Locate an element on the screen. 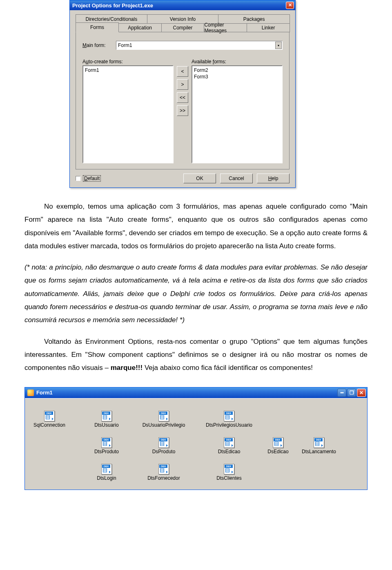 Image resolution: width=392 pixels, height=570 pixels. component-label: DtsEdicao is located at coordinates (229, 452).